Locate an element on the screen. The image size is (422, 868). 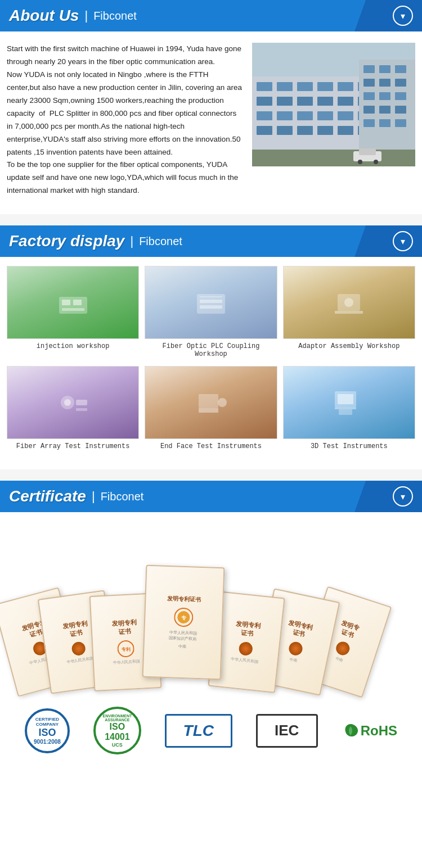
workshop-caption-6: 3D Test Instruments is located at coordinates (349, 446).